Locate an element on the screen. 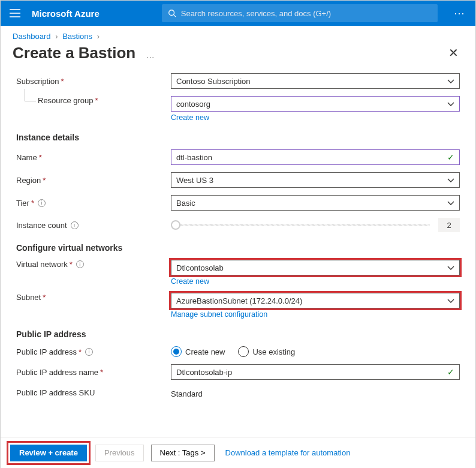 The height and width of the screenshot is (468, 476). create-new-vnet-link: Create new is located at coordinates (190, 281).